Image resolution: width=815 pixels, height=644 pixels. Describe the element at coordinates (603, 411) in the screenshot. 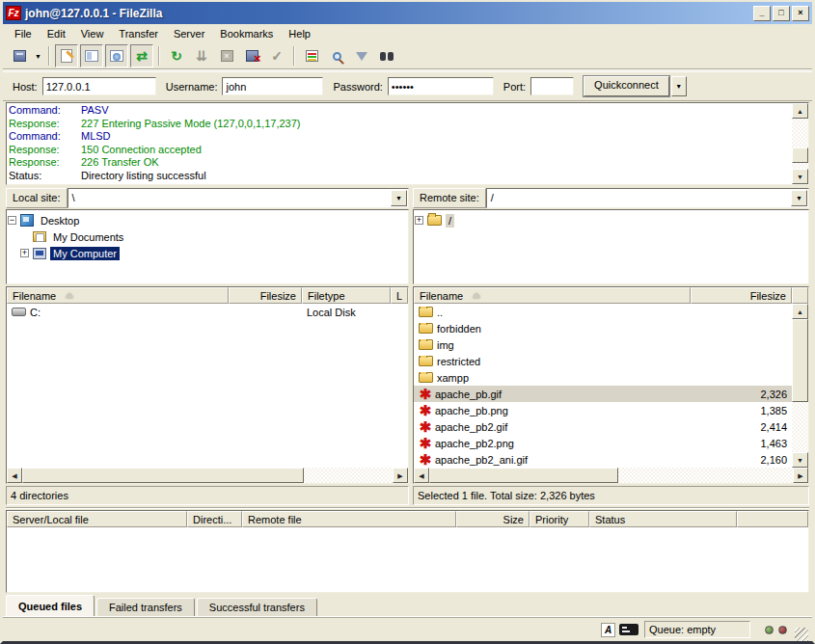

I see `remote-file-row: ✱apache_pb.png 1,385` at that location.